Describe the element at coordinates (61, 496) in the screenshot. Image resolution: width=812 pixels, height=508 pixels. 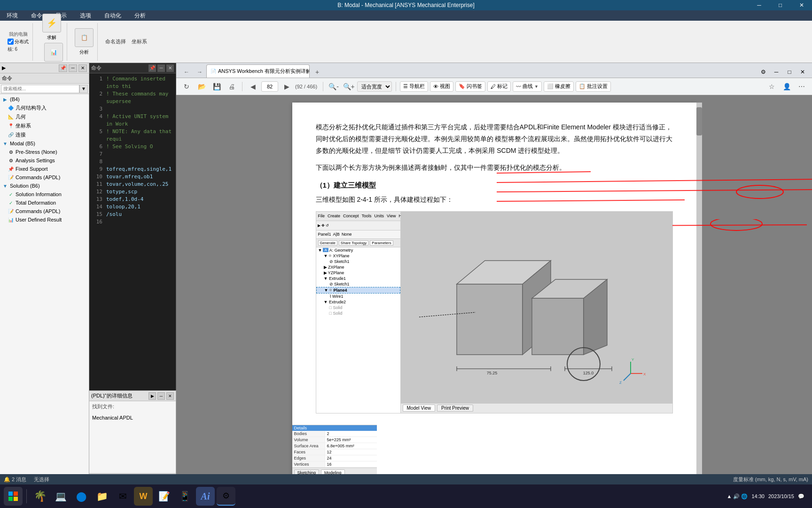
I see `taskbar-computer: 💻` at that location.